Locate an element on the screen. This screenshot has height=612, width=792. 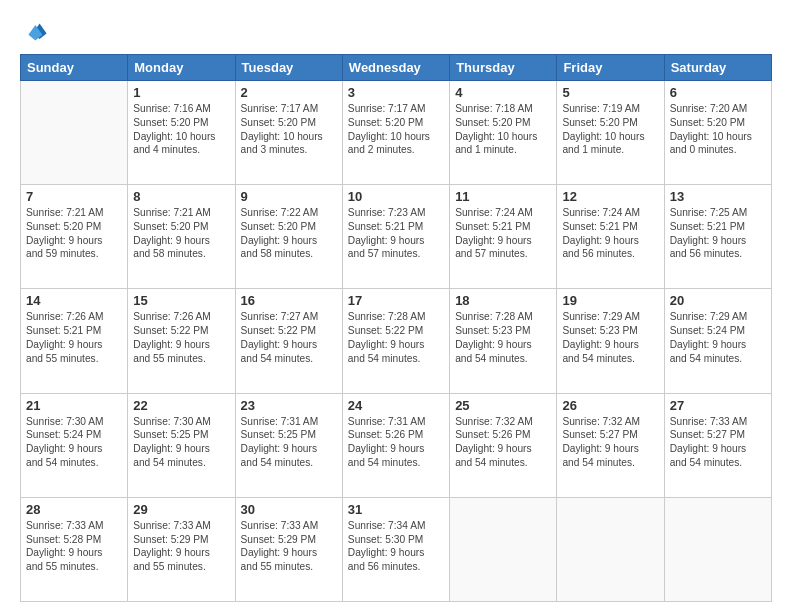
cell-text: Sunrise: 7:26 AM Sunset: 5:21 PM Dayligh… is located at coordinates (74, 338).